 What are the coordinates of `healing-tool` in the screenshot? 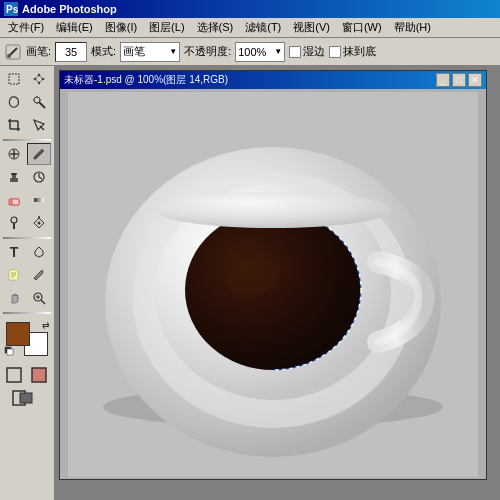 It's located at (14, 154).